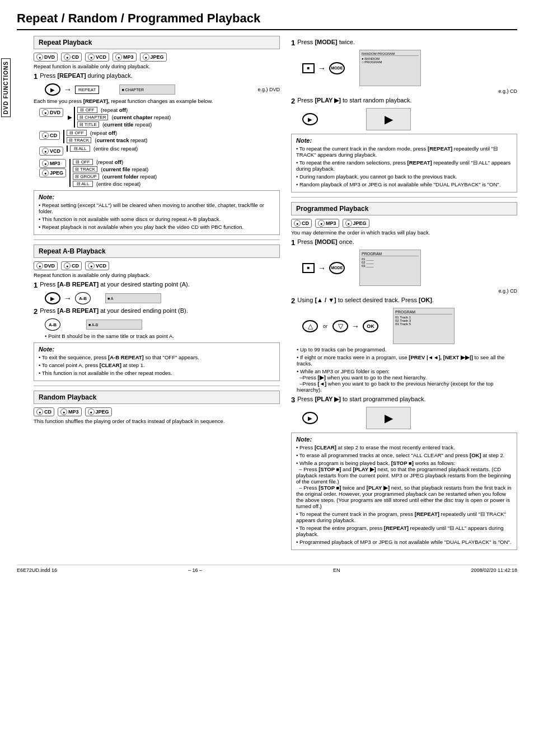  I want to click on each-press-text: Each time you press [REPEAT], repeat fun…, so click(157, 101).